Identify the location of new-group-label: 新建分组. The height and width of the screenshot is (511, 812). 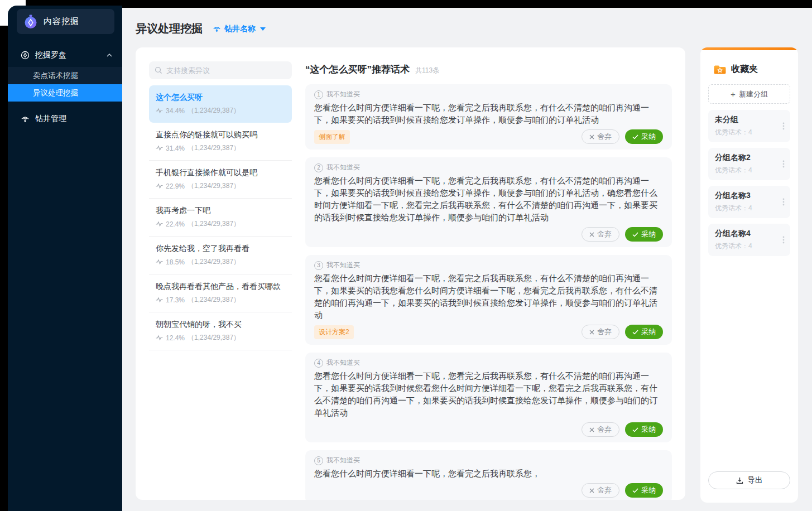
(753, 94).